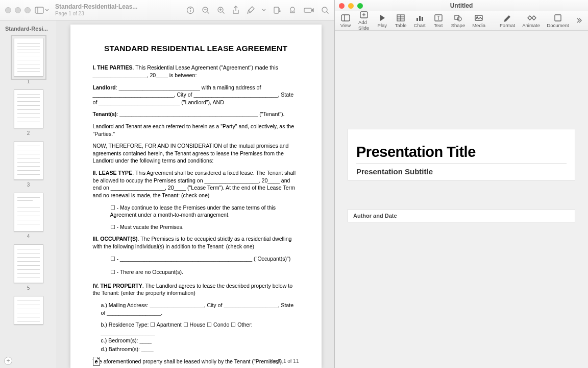  What do you see at coordinates (196, 340) in the screenshot?
I see `prop-c: c.) Bedroom(s): ____` at bounding box center [196, 340].